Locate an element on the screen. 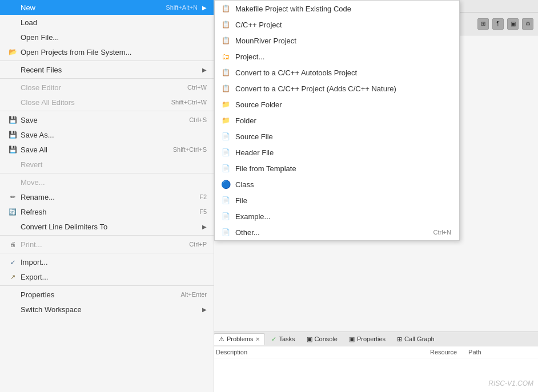 The width and height of the screenshot is (538, 392). save-icon: 💾 is located at coordinates (13, 120).